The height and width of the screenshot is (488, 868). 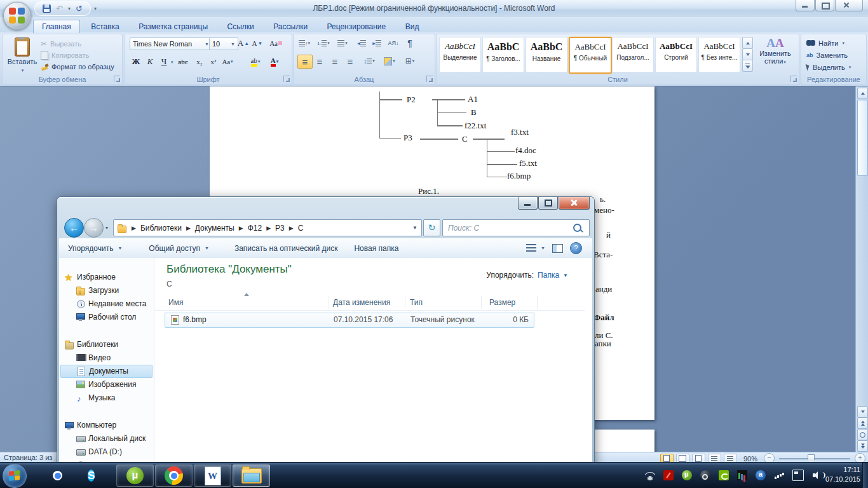 What do you see at coordinates (576, 248) in the screenshot?
I see `help-button: ?` at bounding box center [576, 248].